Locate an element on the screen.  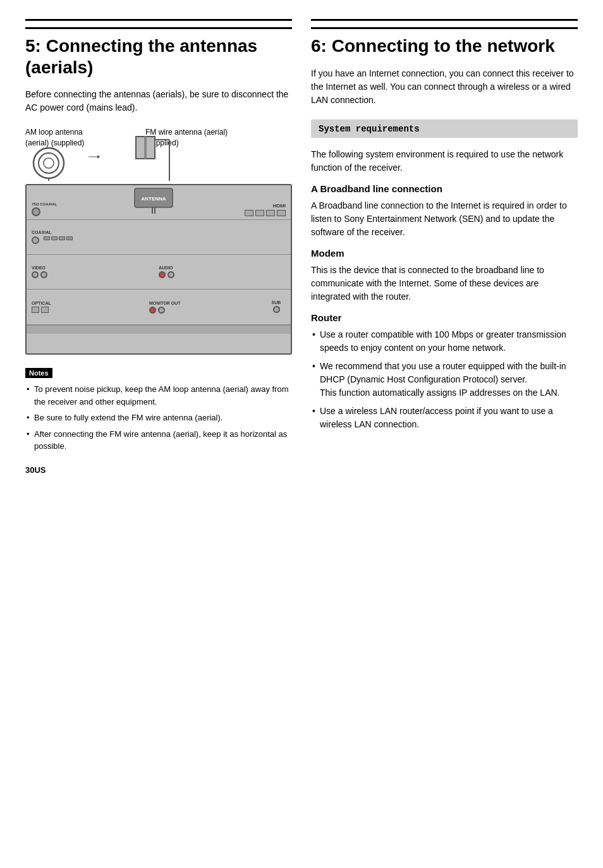
router-bullets: Use a router compatible with 100 Mbps or… is located at coordinates (444, 379).